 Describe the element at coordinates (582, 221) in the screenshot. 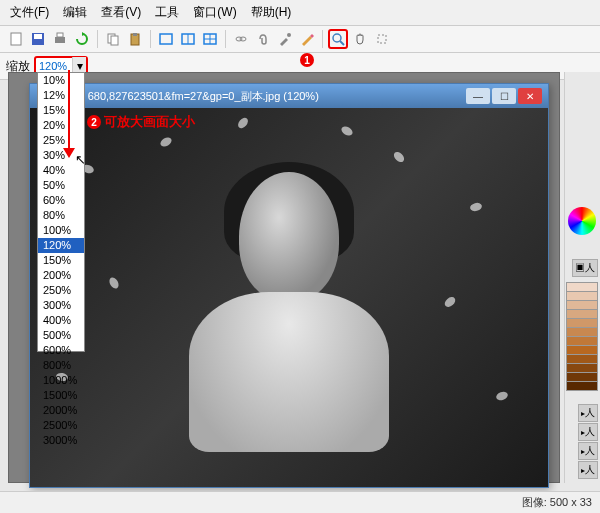

I see `color-wheel-icon` at that location.